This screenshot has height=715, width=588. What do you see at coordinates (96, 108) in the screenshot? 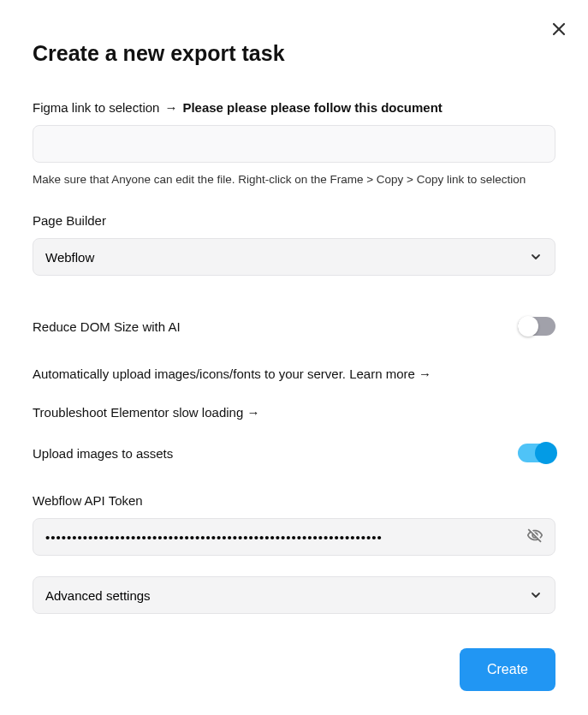
I see `figma-link-label: Figma link to selection` at bounding box center [96, 108].